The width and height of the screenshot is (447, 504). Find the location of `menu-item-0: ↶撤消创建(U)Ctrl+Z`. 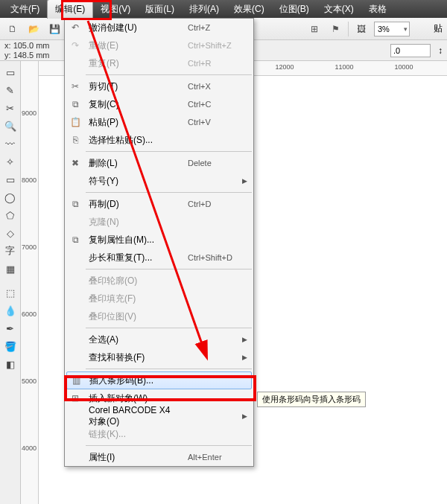

menu-item-0: ↶撤消创建(U)Ctrl+Z is located at coordinates (159, 28).